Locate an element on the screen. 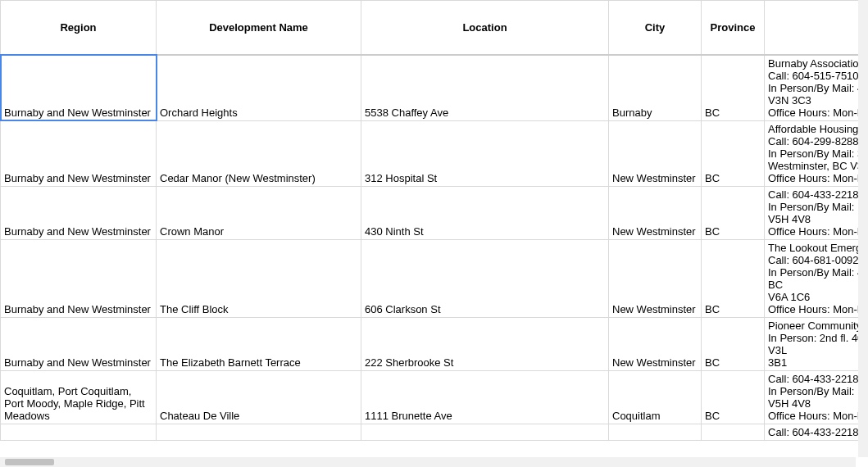 The height and width of the screenshot is (467, 868). cell-city: Coquitlam is located at coordinates (656, 397).